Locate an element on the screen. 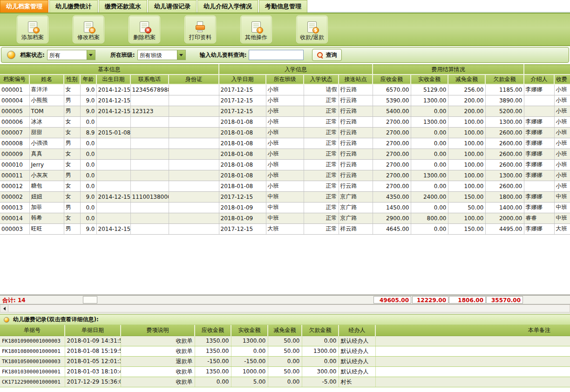  archive-row: 000001喜洋洋女9.02014-12-151234567898882017-… is located at coordinates (285, 89).